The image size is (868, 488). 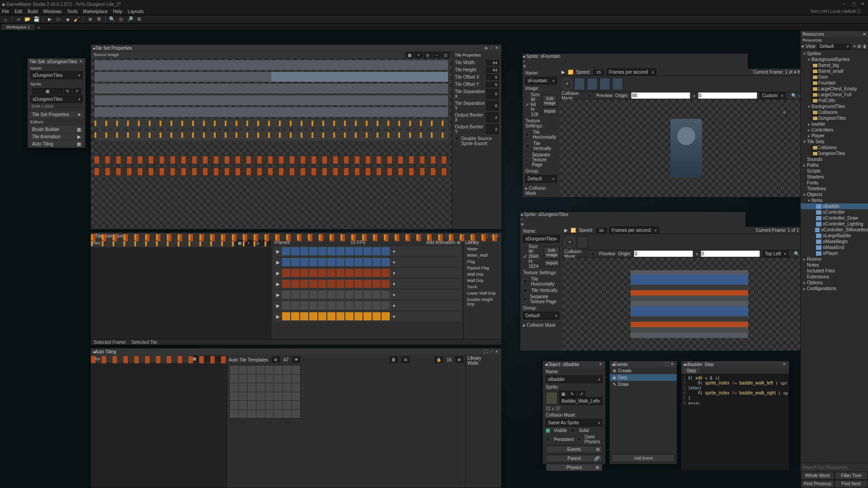 I want to click on panel-pin-icon: ◈, so click(x=486, y=48).